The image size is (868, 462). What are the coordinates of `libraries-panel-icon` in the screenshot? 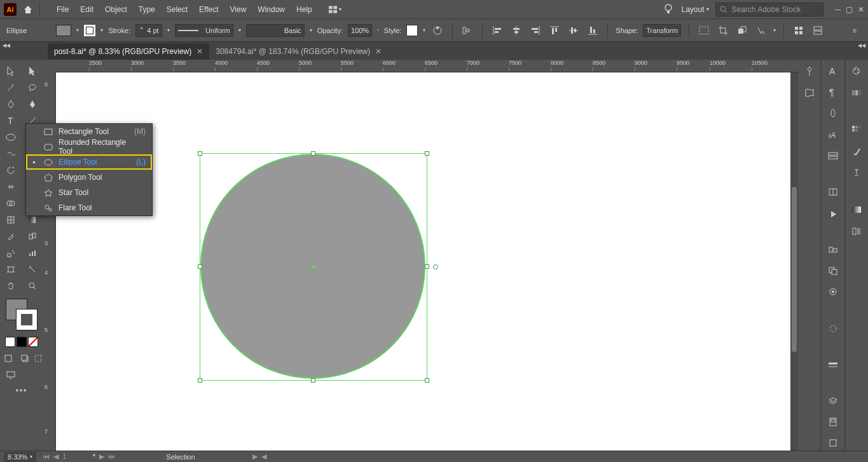 It's located at (809, 93).